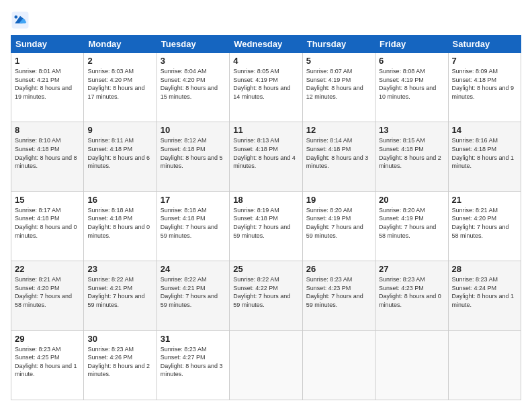  I want to click on day-info: Sunrise: 8:11 AM Sunset: 4:18 PM Dayligh…, so click(120, 153).